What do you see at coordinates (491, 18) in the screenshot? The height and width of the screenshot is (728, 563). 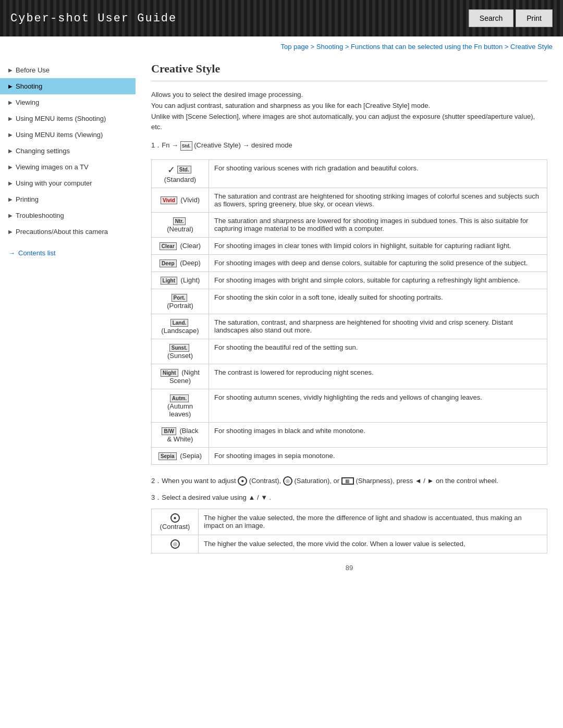 I see `search-button: Search` at bounding box center [491, 18].